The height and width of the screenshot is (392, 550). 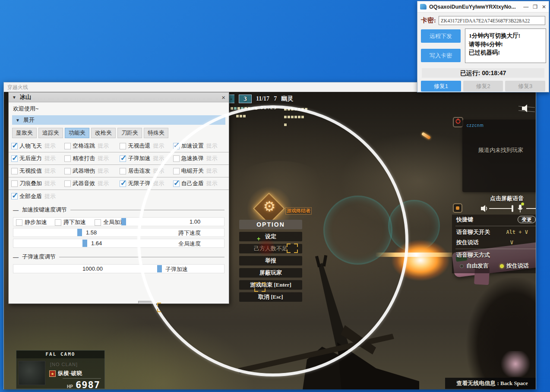 What do you see at coordinates (525, 86) in the screenshot?
I see `fix3-button: 修复3` at bounding box center [525, 86].